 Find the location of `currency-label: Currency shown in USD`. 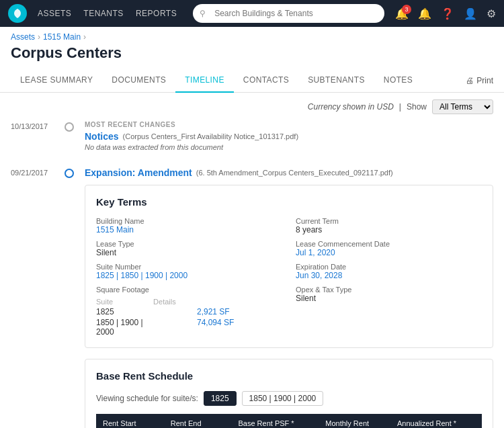

currency-label: Currency shown in USD is located at coordinates (351, 107).